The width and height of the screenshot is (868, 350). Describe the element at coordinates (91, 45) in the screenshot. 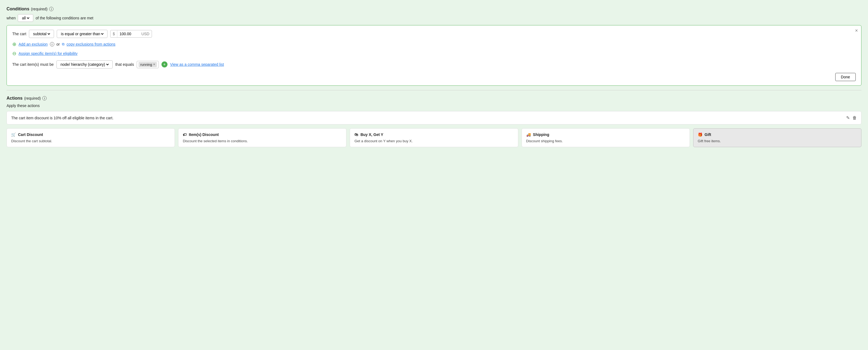

I see `copy-exclusions-link: copy exclusions from actions` at that location.